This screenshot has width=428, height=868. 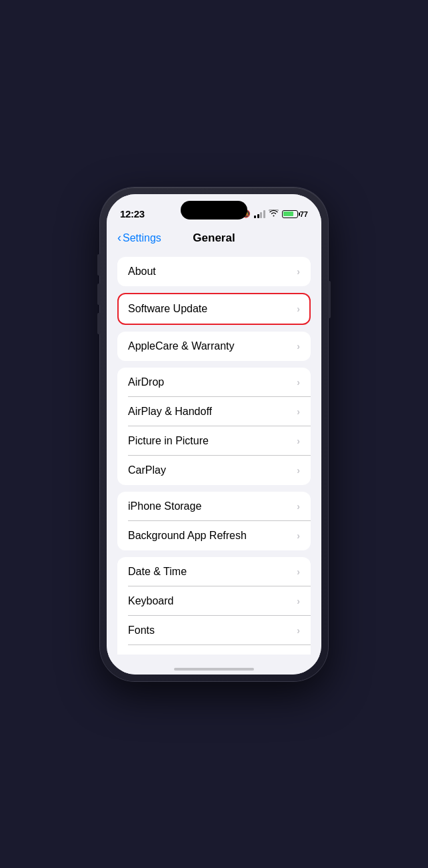 What do you see at coordinates (299, 346) in the screenshot?
I see `applecare-chevron-icon: ›` at bounding box center [299, 346].